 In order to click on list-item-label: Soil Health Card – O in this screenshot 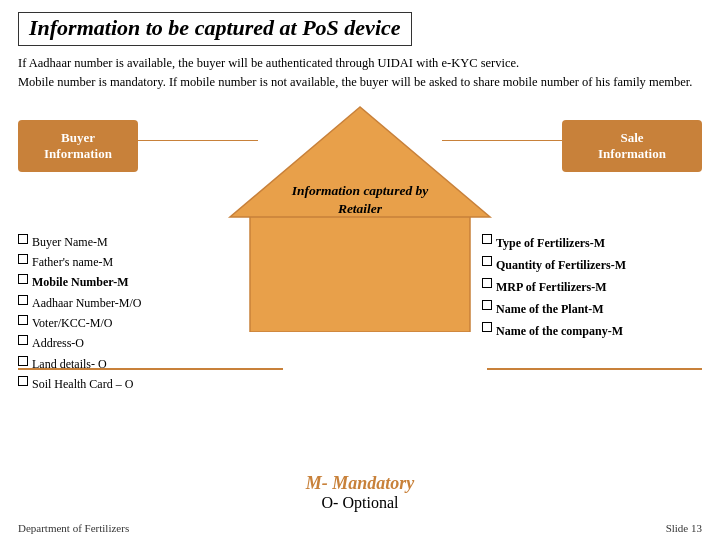, I will do `click(82, 384)`.